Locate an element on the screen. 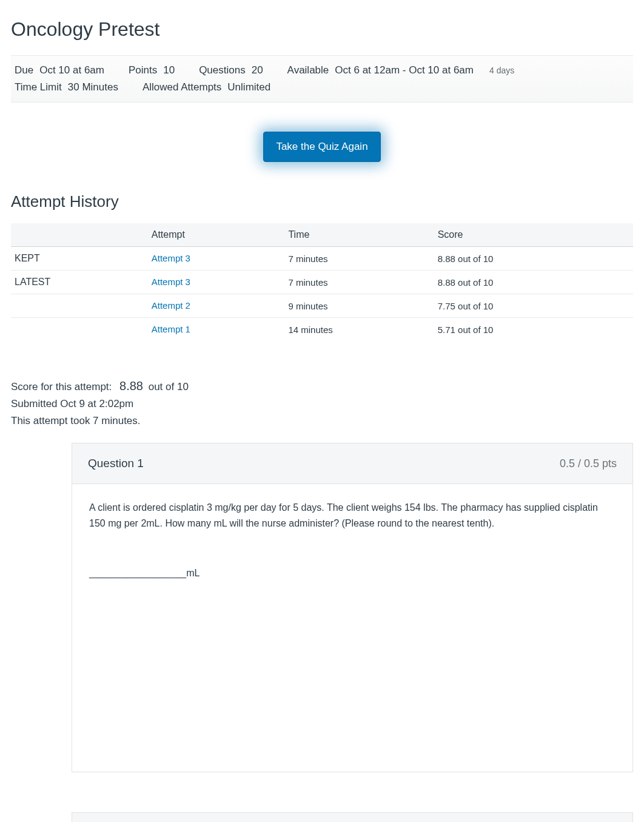 This screenshot has width=644, height=822. table-row: Attempt 2 9 minutes 7.75 out of 10 is located at coordinates (322, 306).